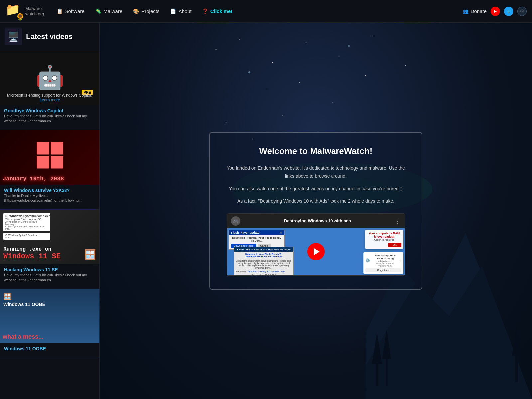 The image size is (532, 399). What do you see at coordinates (316, 201) in the screenshot?
I see `welcome-fact: As a fact, "Destroying Windows 10 with A…` at bounding box center [316, 201].